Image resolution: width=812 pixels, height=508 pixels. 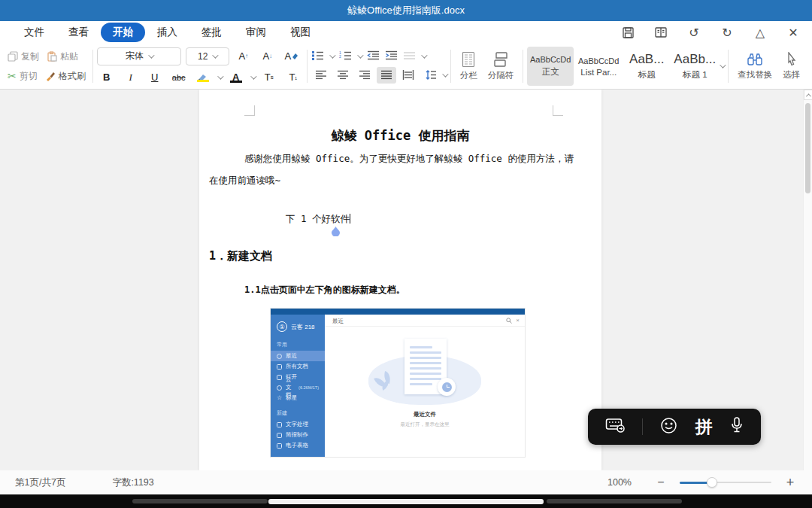 I want to click on menu-tabs: 文件 查看 开始 插入 签批 审阅 视图, so click(x=161, y=32).